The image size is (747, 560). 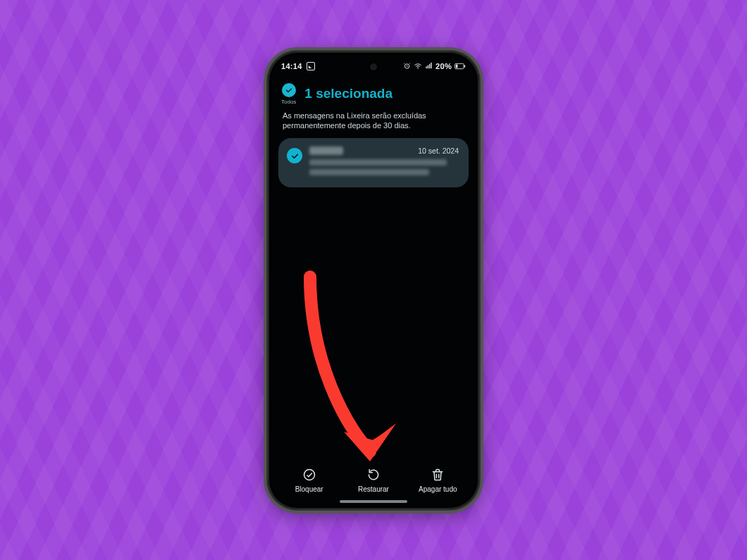 What do you see at coordinates (309, 480) in the screenshot?
I see `block-button: Bloquear` at bounding box center [309, 480].